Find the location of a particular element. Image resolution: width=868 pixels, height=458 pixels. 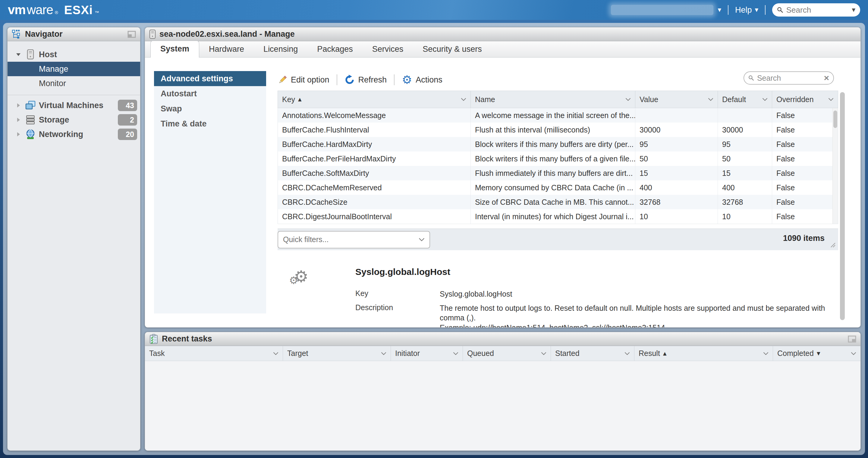

cell-default: 32768 is located at coordinates (745, 202).